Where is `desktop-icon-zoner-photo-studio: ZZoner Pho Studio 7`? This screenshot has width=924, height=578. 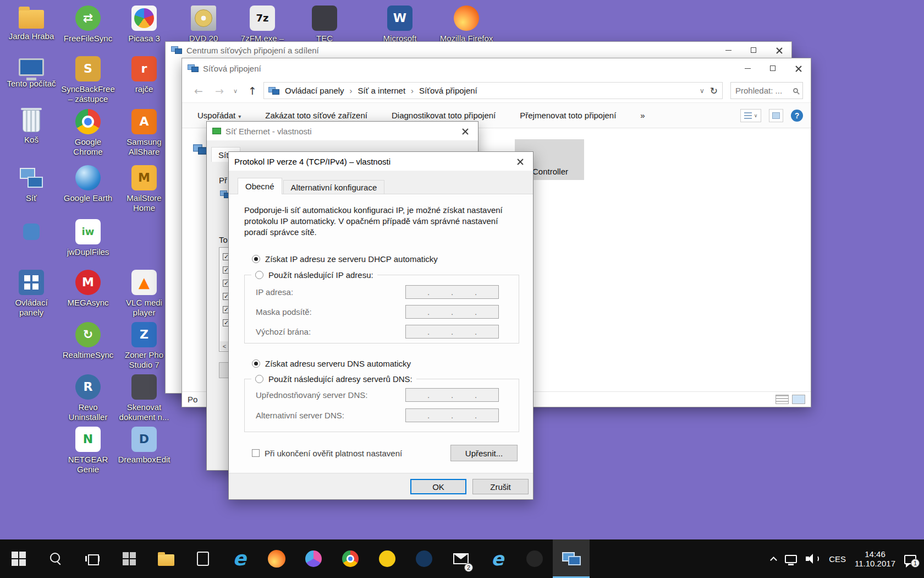 desktop-icon-zoner-photo-studio: ZZoner Pho Studio 7 is located at coordinates (144, 346).